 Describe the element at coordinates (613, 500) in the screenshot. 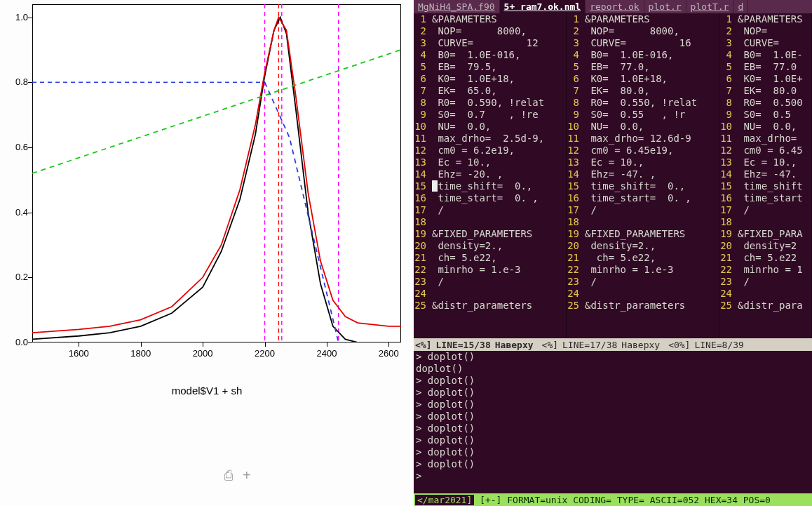

I see `vim-footer: </mar2021] [+-] FORMAT=unix CODING= TYPE…` at that location.